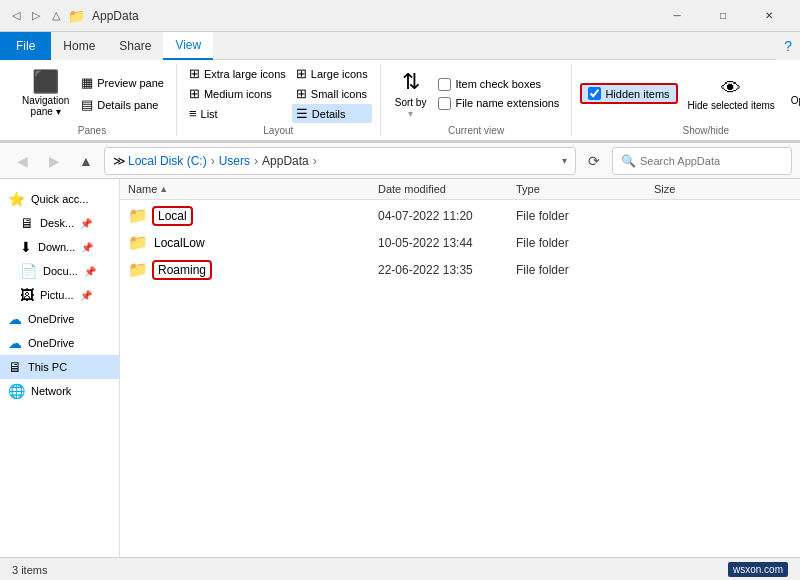 The height and width of the screenshot is (580, 800). What do you see at coordinates (723, 16) in the screenshot?
I see `window-controls: ─ □ ✕` at bounding box center [723, 16].